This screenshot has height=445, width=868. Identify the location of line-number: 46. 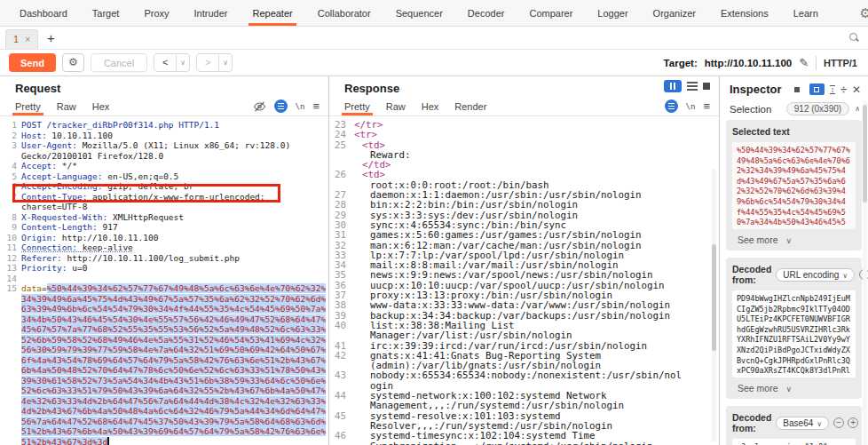
(340, 438).